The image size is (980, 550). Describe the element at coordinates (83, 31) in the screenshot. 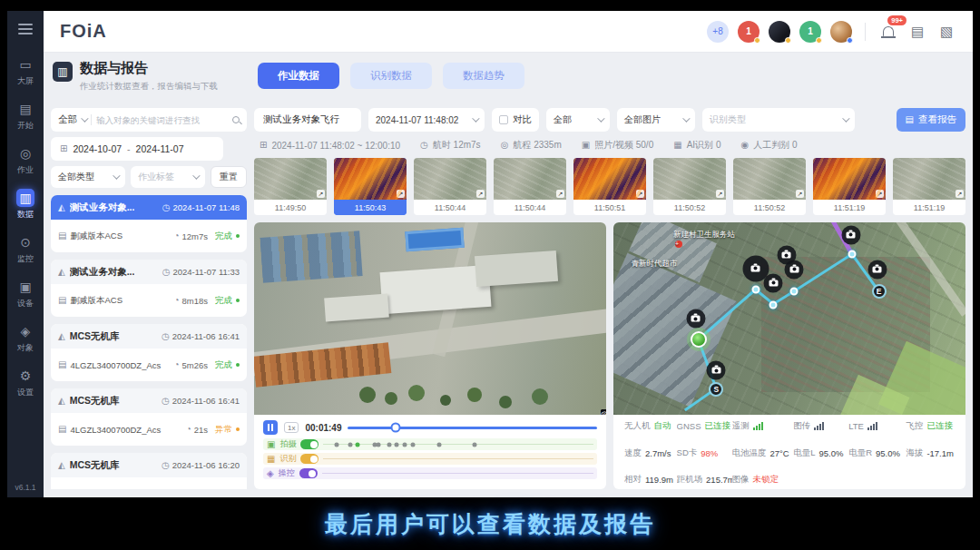

I see `brand-logo: FOiA` at that location.